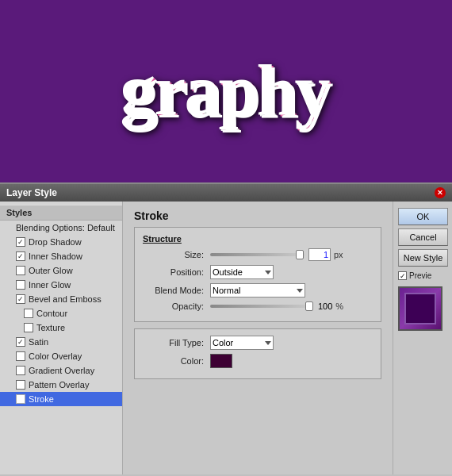 This screenshot has height=476, width=452. Describe the element at coordinates (422, 338) in the screenshot. I see `right-buttons-panel: OK Cancel New Style ✓ Previe` at that location.